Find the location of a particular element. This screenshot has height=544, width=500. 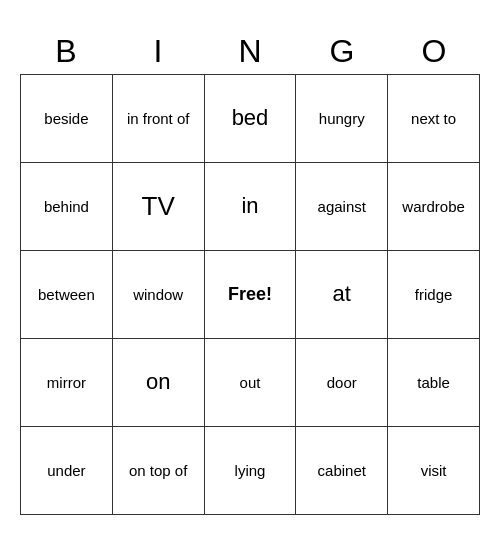

header-letter-I: I is located at coordinates (158, 52).